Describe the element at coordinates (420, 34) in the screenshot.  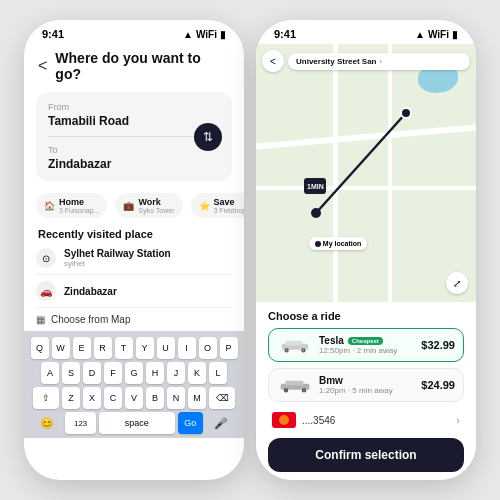
I see `signal-icon-right: ▲` at that location.